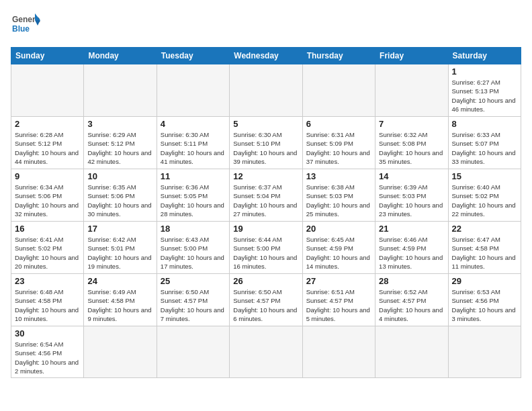 This screenshot has width=532, height=411. I want to click on weekday-tuesday: Tuesday, so click(193, 56).